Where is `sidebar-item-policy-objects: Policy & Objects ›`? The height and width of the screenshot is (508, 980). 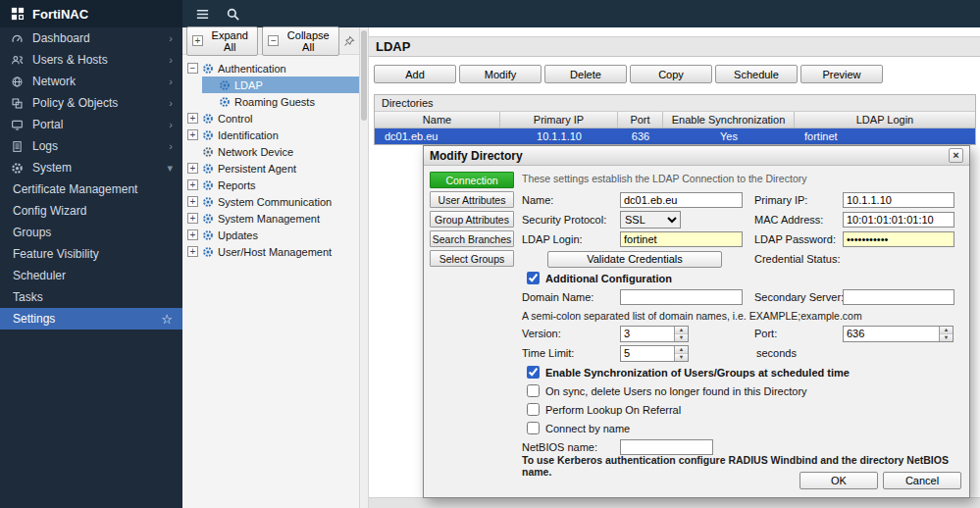 sidebar-item-policy-objects: Policy & Objects › is located at coordinates (91, 103).